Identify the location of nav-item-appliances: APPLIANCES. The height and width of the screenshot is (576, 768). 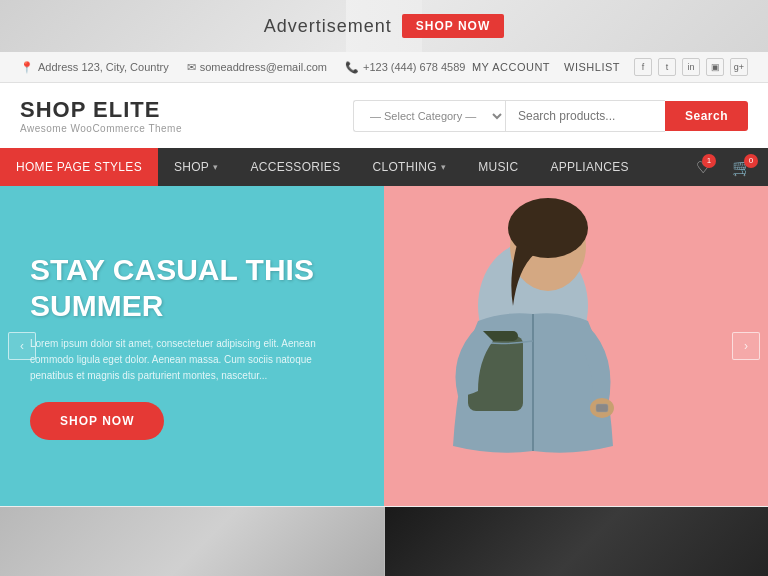
(589, 167).